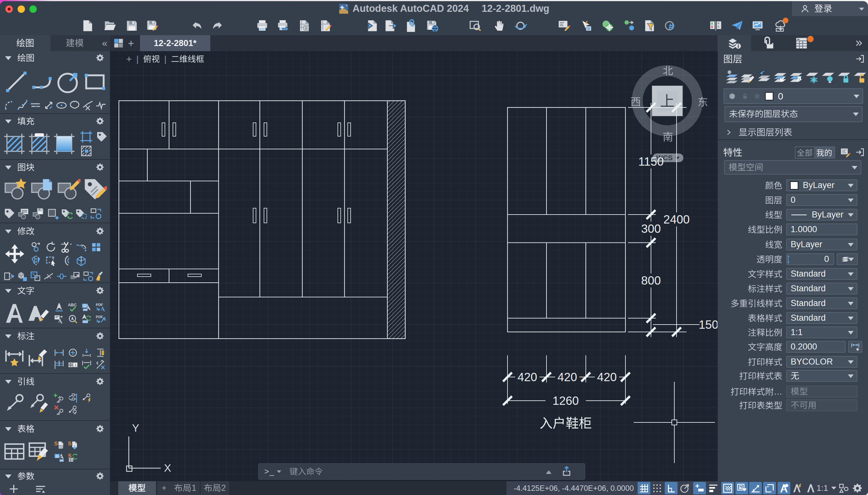 The height and width of the screenshot is (495, 868). I want to click on viewport-menu-button: +, so click(129, 59).